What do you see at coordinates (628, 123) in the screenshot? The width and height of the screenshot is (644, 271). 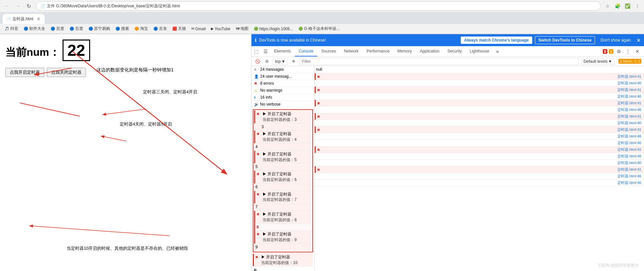 I see `source-link-r8: 定时器.html:40` at bounding box center [628, 123].